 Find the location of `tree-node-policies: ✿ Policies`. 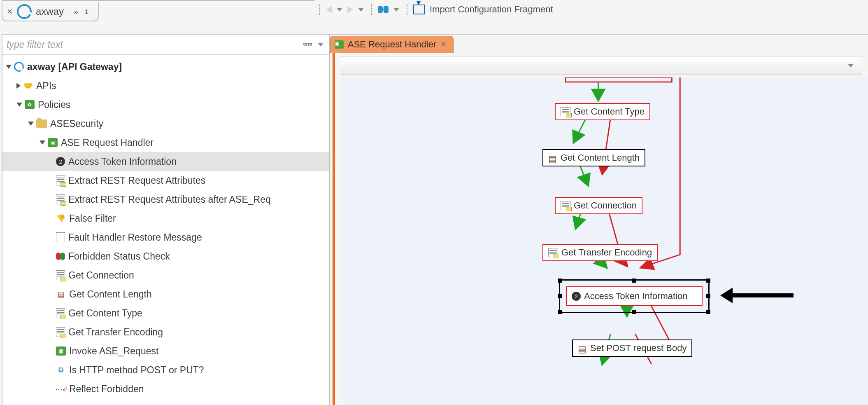

tree-node-policies: ✿ Policies is located at coordinates (166, 105).